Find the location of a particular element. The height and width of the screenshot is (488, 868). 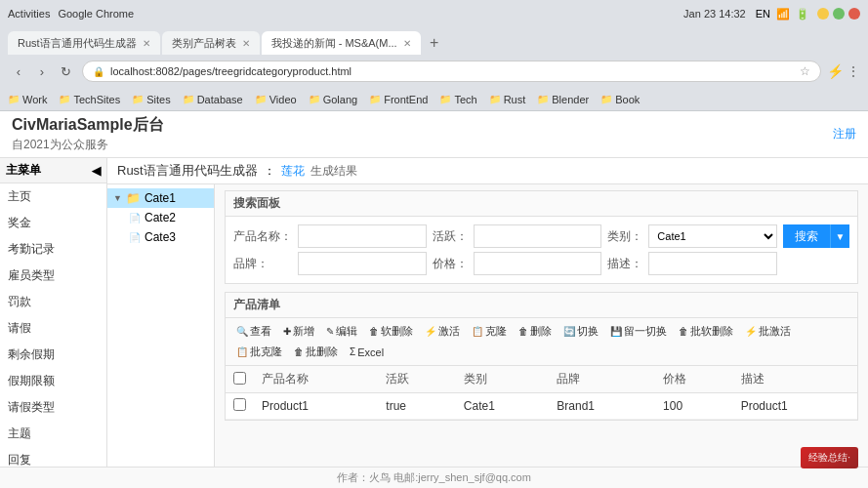

sidebar-item-remaining-leave: 剩余假期 is located at coordinates (53, 355).